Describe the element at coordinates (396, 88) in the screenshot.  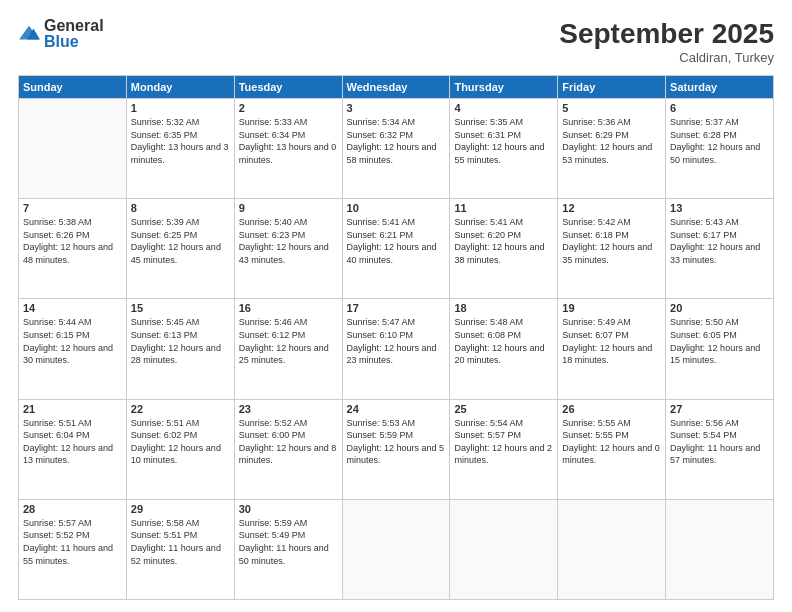
I see `col-wednesday: Wednesday` at that location.